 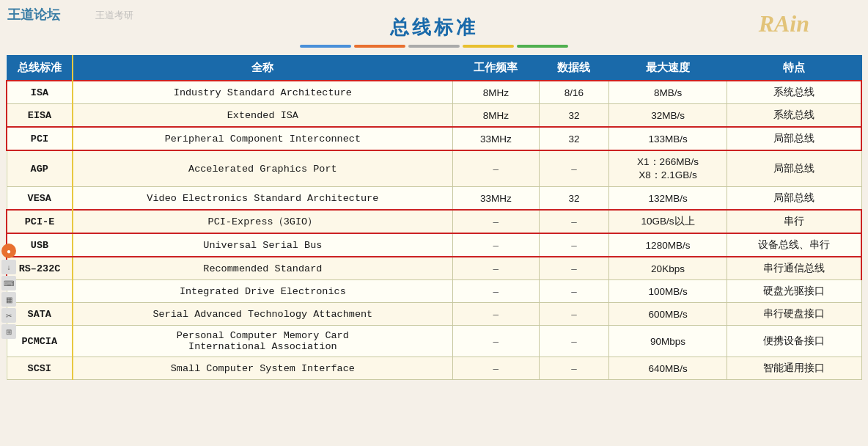 What do you see at coordinates (434, 139) in the screenshot?
I see `table-row: PCI Peripheral Component Interconnect 33…` at bounding box center [434, 139].